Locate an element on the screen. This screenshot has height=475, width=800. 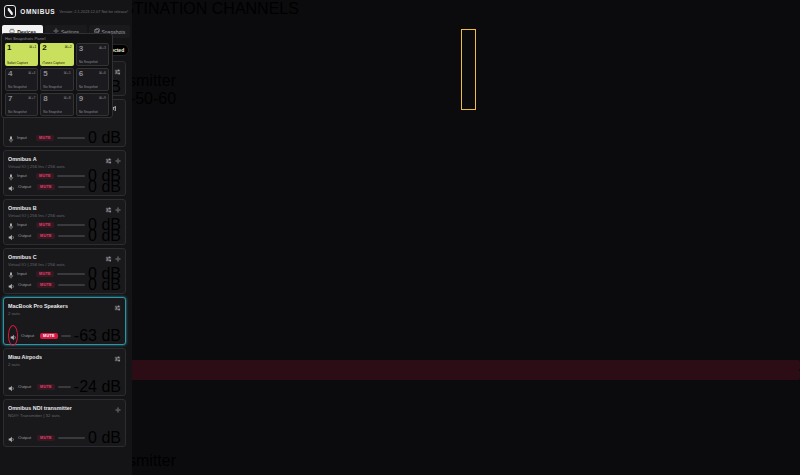
snapshot-grid: 1⌘+1Safari Capture2⌘+2iTunes Capture3⌘+3… is located at coordinates (57, 80).